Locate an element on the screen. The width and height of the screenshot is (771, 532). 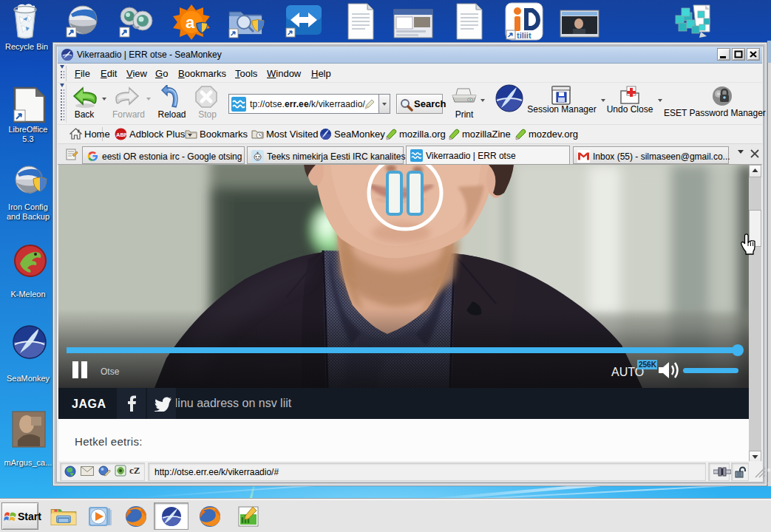
svg-text: 256K is located at coordinates (648, 365).